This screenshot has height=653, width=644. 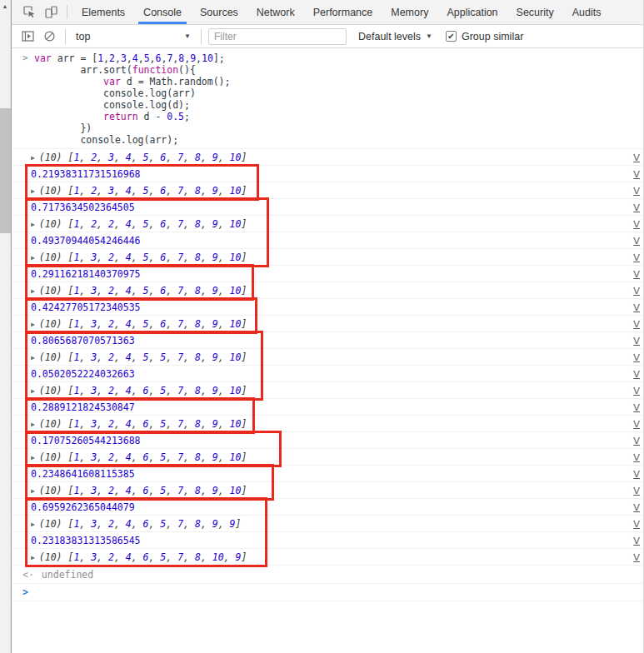 What do you see at coordinates (328, 407) in the screenshot?
I see `console-entry-content: 0.2889121824530847` at bounding box center [328, 407].